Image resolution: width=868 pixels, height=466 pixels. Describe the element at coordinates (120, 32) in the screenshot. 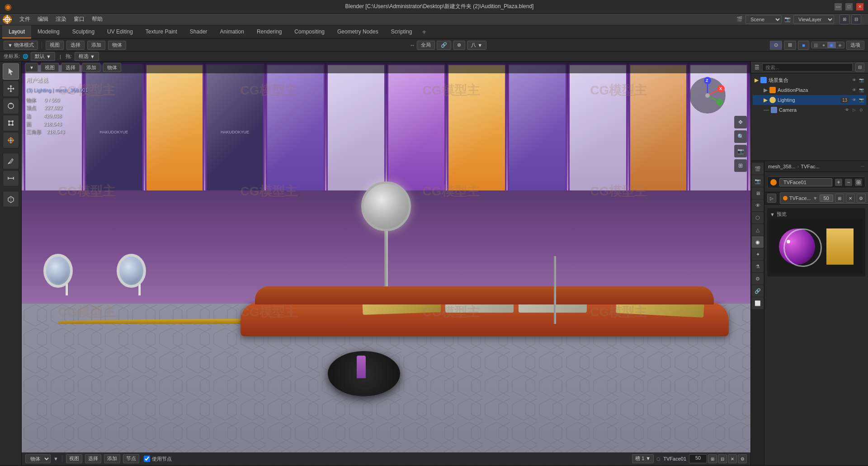

I see `tab-uv-editing: UV Editing` at that location.